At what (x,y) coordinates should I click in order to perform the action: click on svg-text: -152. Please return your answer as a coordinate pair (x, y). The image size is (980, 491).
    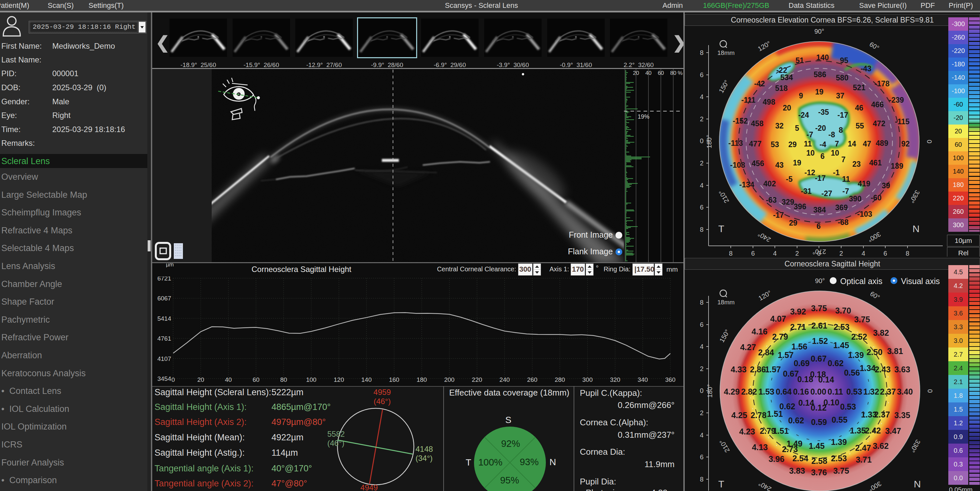
    Looking at the image, I should click on (740, 121).